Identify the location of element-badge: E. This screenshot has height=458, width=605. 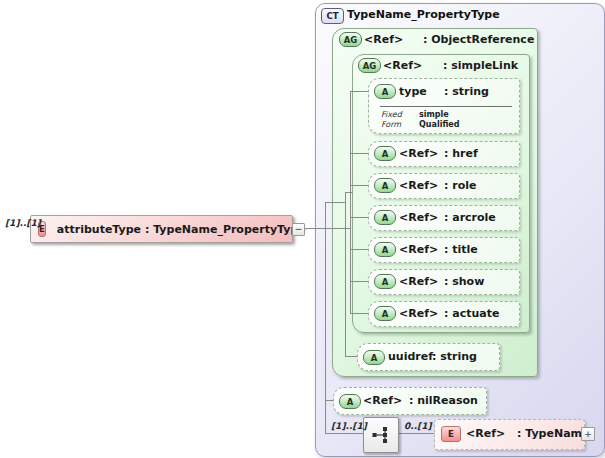
(451, 434).